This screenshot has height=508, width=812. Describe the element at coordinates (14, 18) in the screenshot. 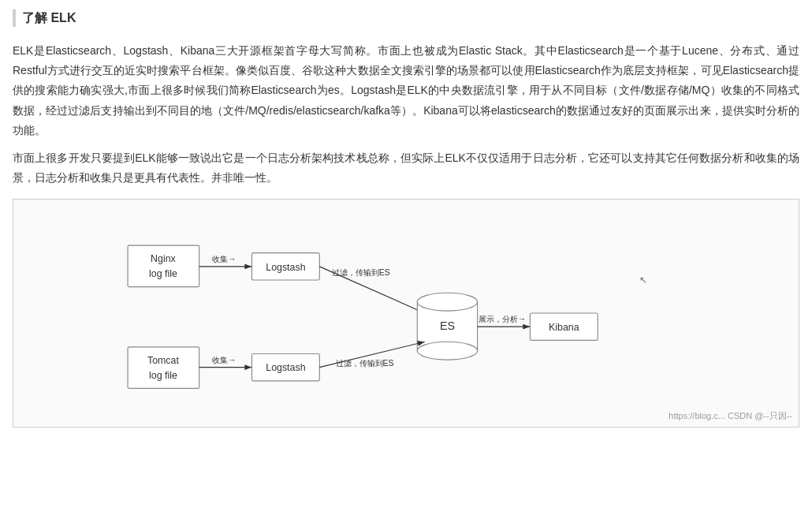

I see `title-bar` at that location.